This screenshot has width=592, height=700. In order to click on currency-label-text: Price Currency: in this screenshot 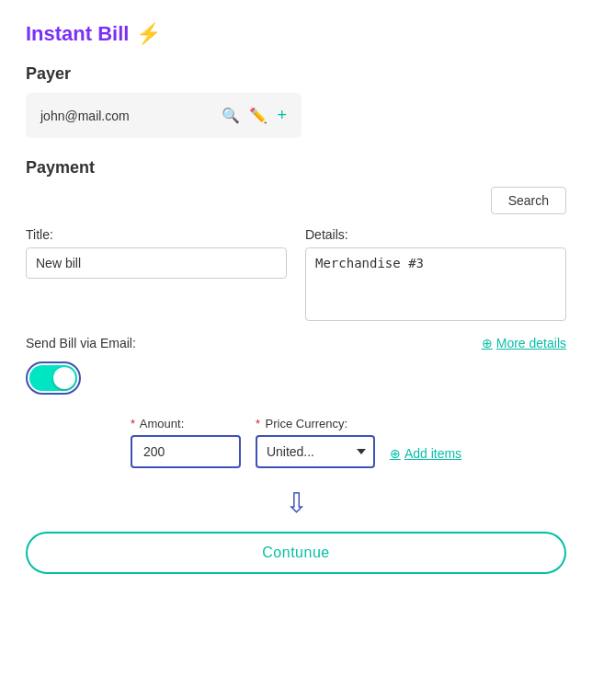, I will do `click(307, 423)`.